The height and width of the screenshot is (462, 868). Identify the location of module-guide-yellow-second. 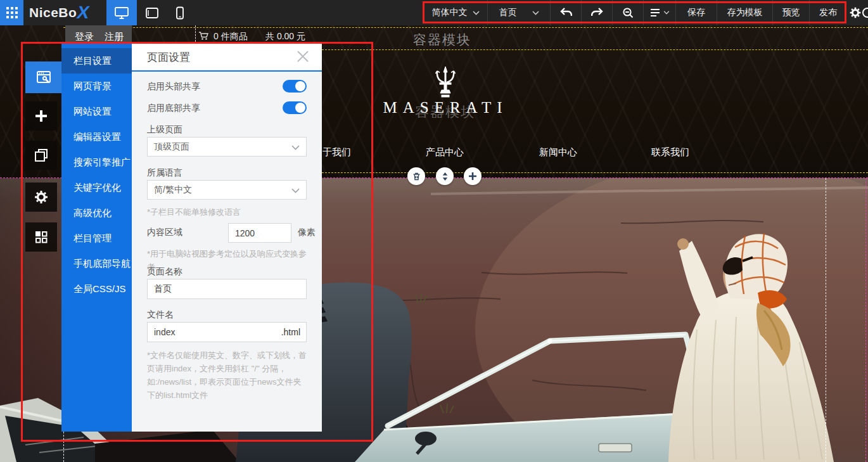
(595, 49).